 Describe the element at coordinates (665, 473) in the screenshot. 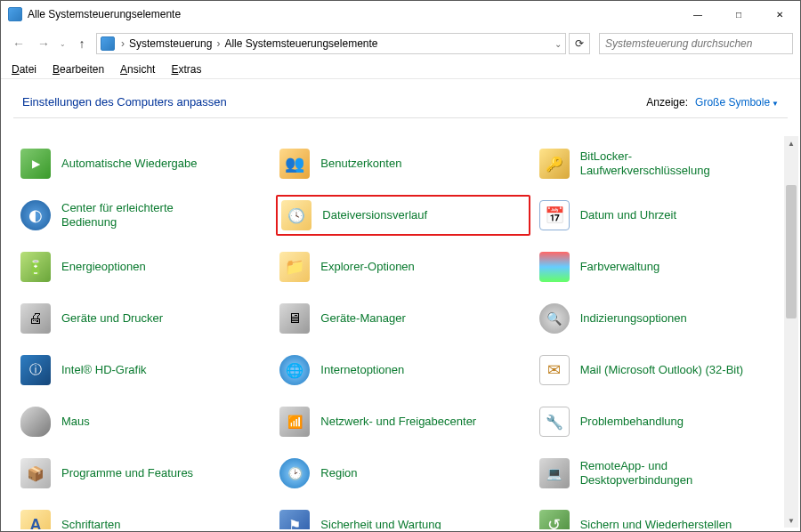

I see `cp-item-label: RemoteApp- und Desktopverbindungen` at that location.